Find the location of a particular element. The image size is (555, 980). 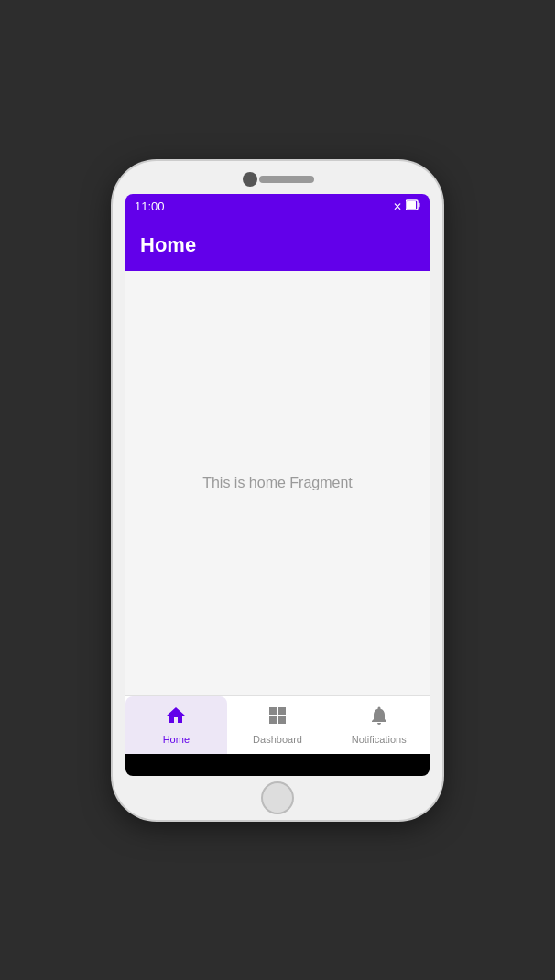

status-bar: 11:00 ✕ is located at coordinates (278, 207).